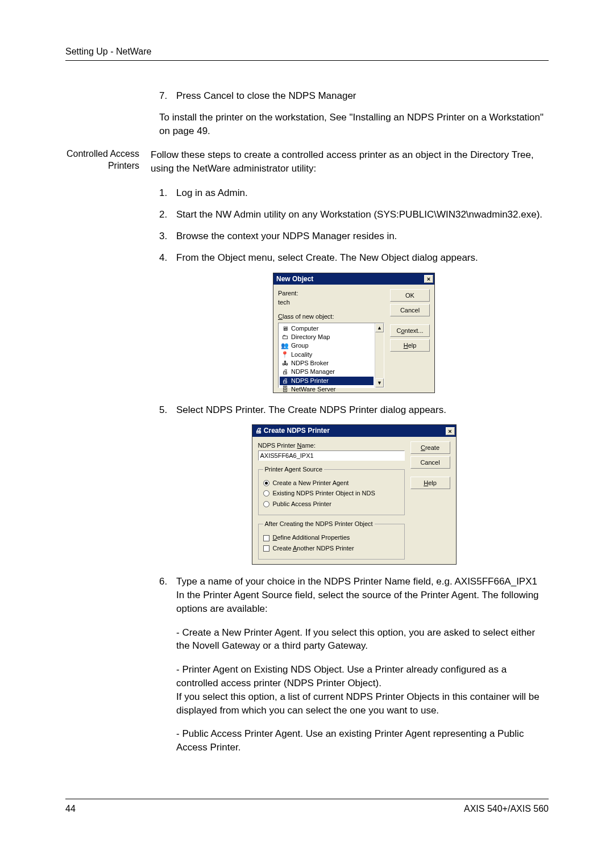 Image resolution: width=614 pixels, height=868 pixels. What do you see at coordinates (307, 162) in the screenshot?
I see `controlled-access-section: Controlled Access Printers Follow these …` at bounding box center [307, 162].